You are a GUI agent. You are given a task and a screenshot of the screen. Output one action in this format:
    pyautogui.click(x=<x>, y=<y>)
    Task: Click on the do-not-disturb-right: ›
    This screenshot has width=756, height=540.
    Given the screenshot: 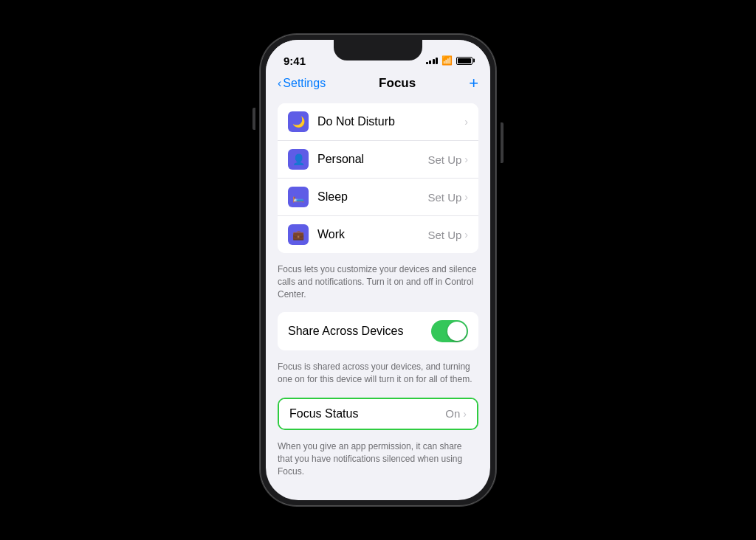 What is the action you would take?
    pyautogui.click(x=467, y=122)
    